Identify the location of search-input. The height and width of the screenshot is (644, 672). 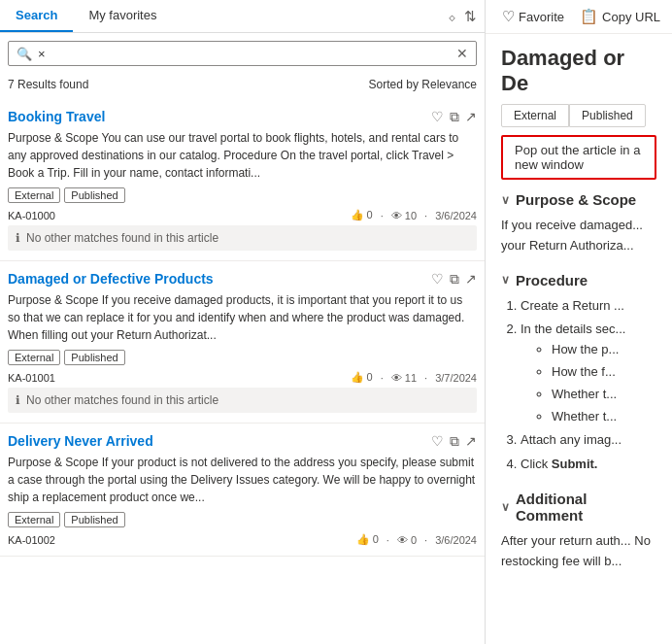
(247, 54).